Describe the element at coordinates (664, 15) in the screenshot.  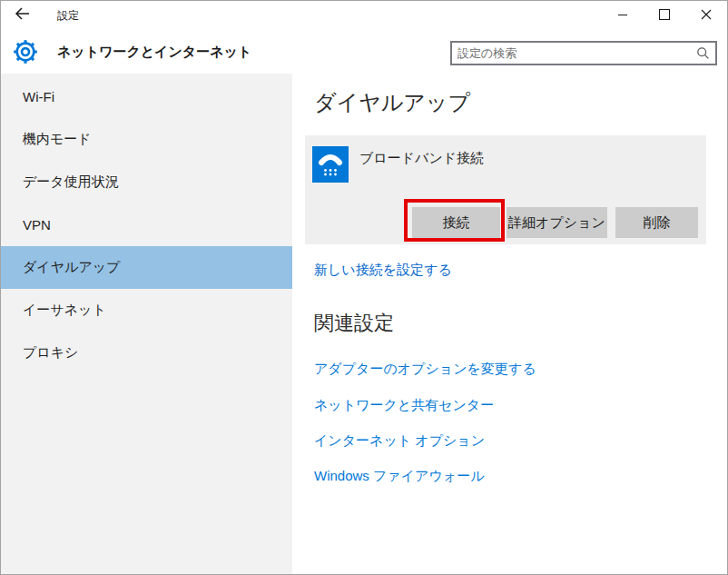
I see `window-controls` at that location.